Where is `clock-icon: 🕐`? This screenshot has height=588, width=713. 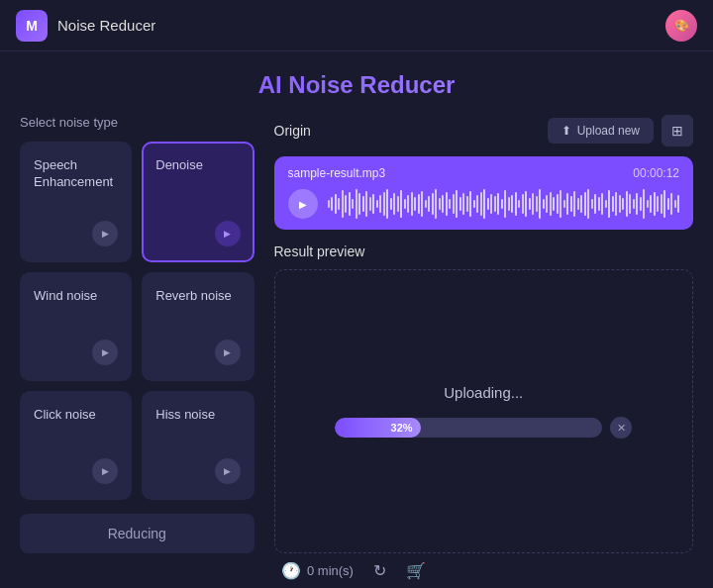 clock-icon: 🕐 is located at coordinates (291, 570).